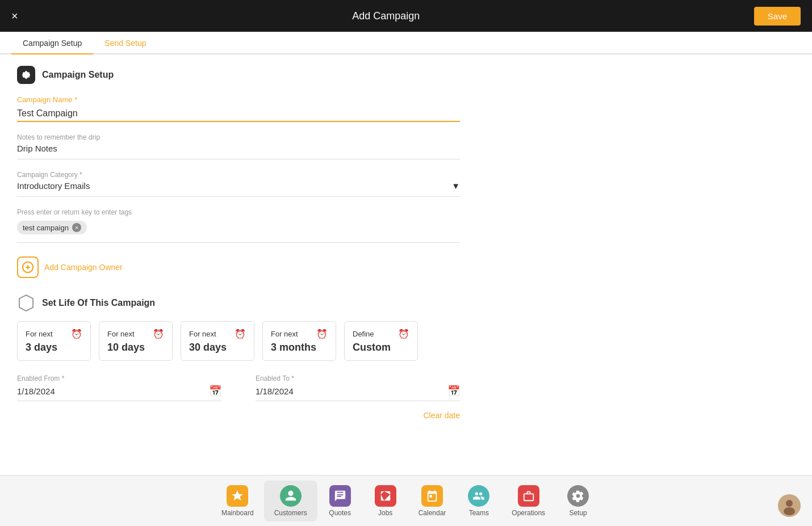  What do you see at coordinates (433, 513) in the screenshot?
I see `nav-label-calendar: Calendar` at bounding box center [433, 513].